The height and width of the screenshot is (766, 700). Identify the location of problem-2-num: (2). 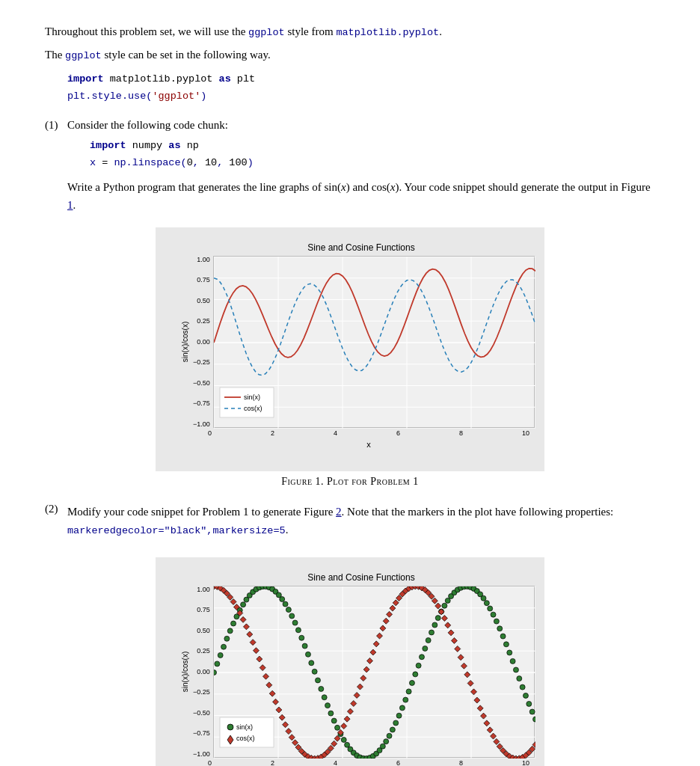
(56, 509).